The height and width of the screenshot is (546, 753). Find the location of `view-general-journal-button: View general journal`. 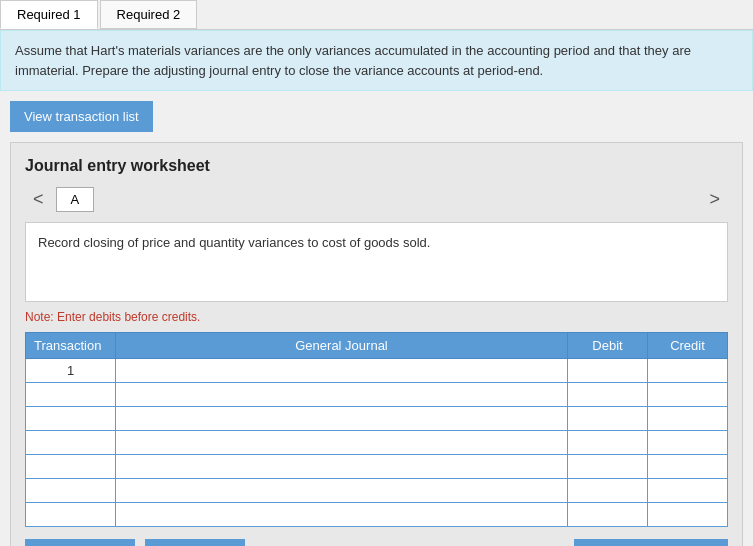

view-general-journal-button: View general journal is located at coordinates (651, 542).